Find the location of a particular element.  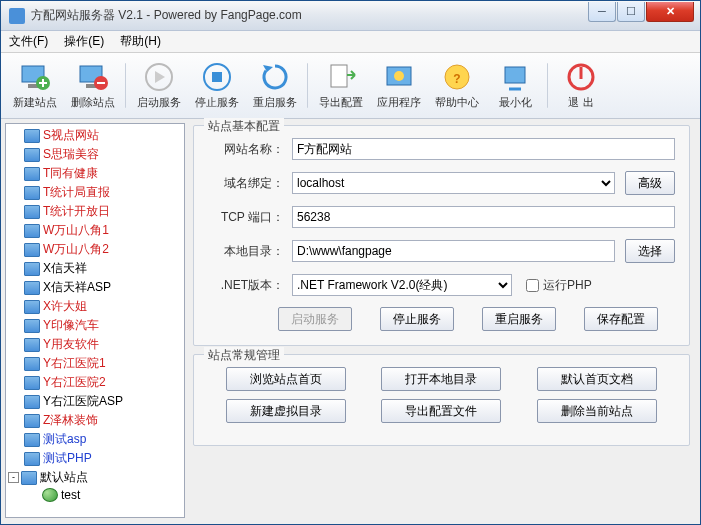

delete-site-btn: 删除当前站点 is located at coordinates (597, 411).